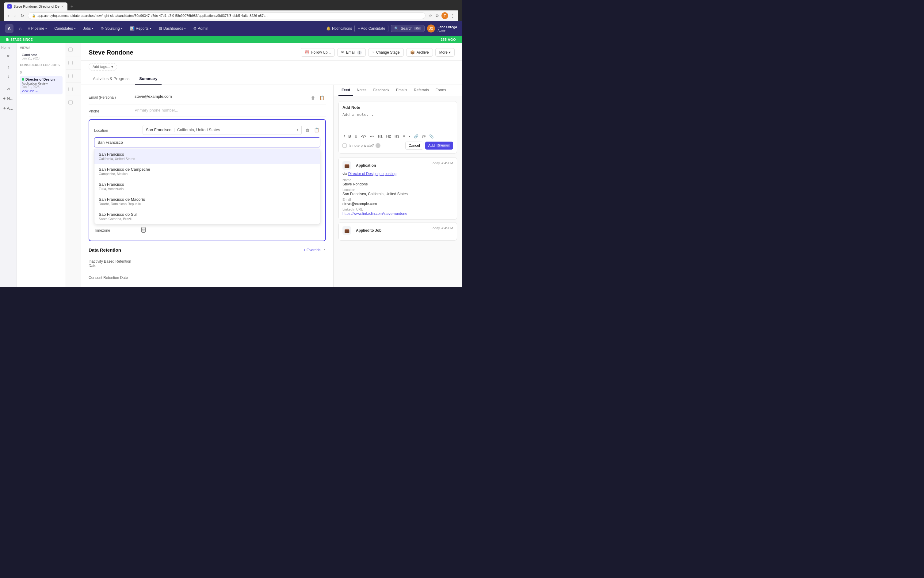  Describe the element at coordinates (404, 136) in the screenshot. I see `note-ordered-list-button: ≡` at that location.